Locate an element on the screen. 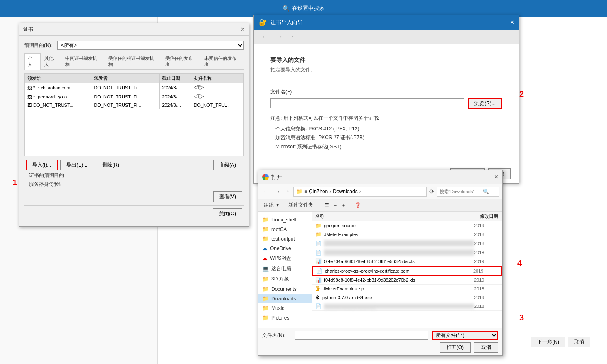 This screenshot has width=607, height=364. cert-left-btns: 导入(I)... 导出(E)... 删除(R) is located at coordinates (76, 165).